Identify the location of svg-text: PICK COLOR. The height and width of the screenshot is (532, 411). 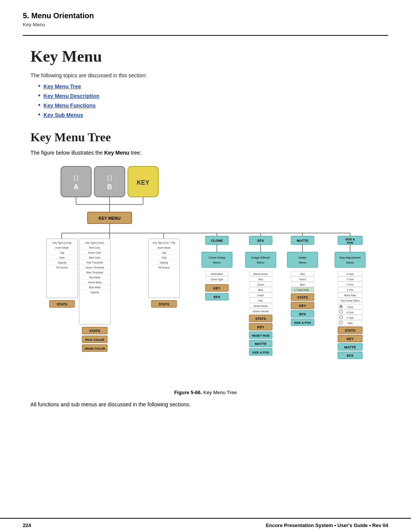
(95, 340).